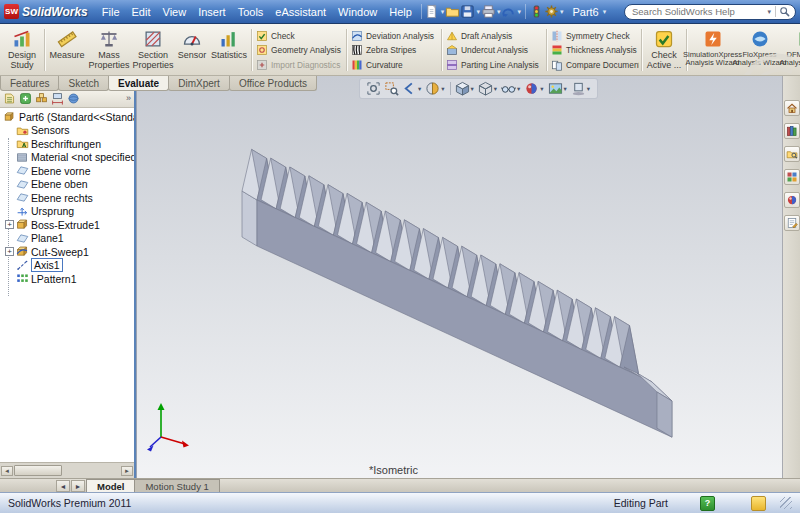 This screenshot has height=513, width=800. Describe the element at coordinates (142, 12) in the screenshot. I see `menu-edit: Edit` at that location.